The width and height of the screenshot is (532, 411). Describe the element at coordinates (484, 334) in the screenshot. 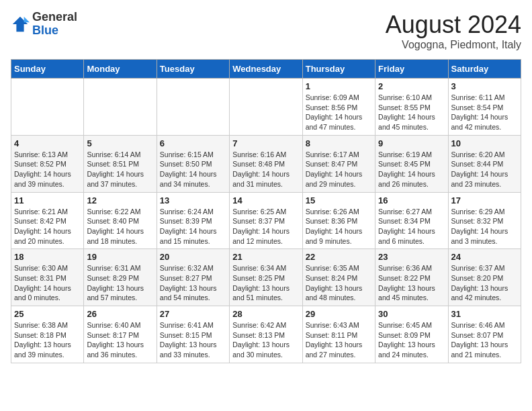

I see `calendar-cell: 31Sunrise: 6:46 AM Sunset: 8:07 PM Dayli…` at that location.